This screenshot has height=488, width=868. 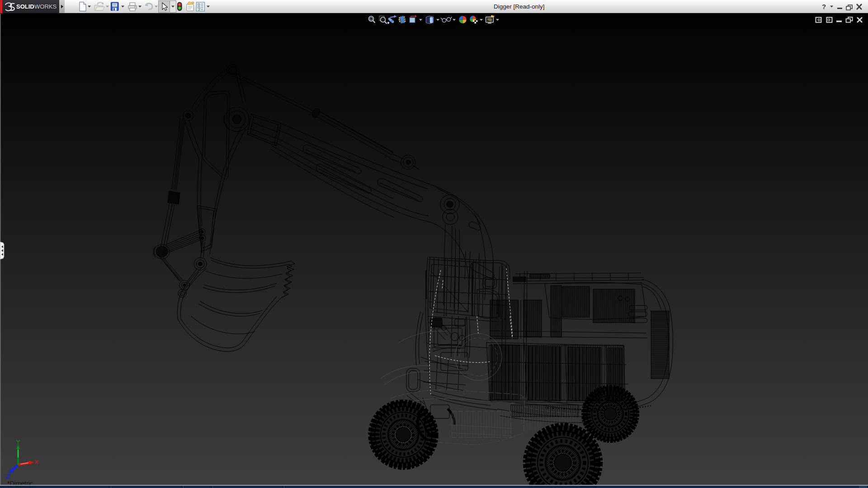 I want to click on svg-text: WORKS, so click(x=45, y=6).